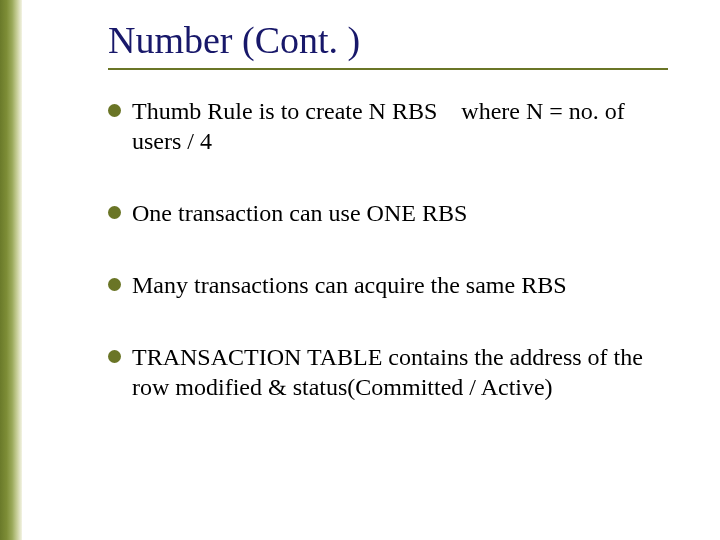 Image resolution: width=720 pixels, height=540 pixels. I want to click on bullet-item: Many transactions can acquire the same R…, so click(388, 285).